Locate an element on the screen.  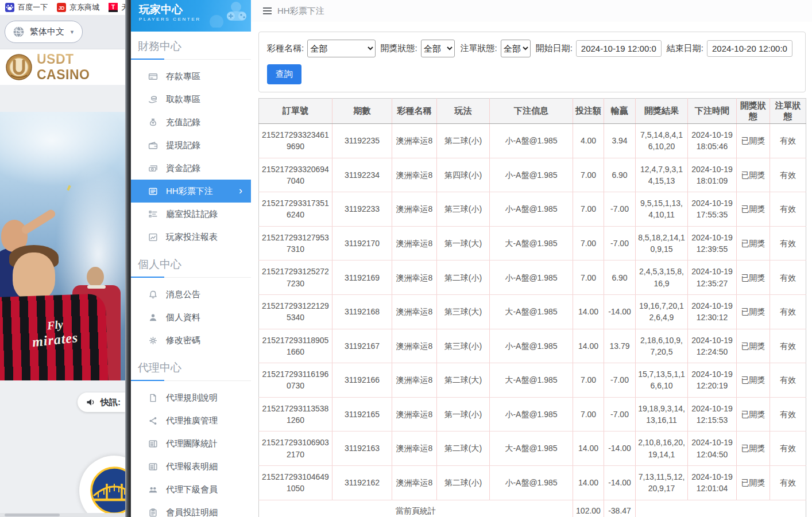
bookmark-item: JD京东商城 is located at coordinates (78, 7).